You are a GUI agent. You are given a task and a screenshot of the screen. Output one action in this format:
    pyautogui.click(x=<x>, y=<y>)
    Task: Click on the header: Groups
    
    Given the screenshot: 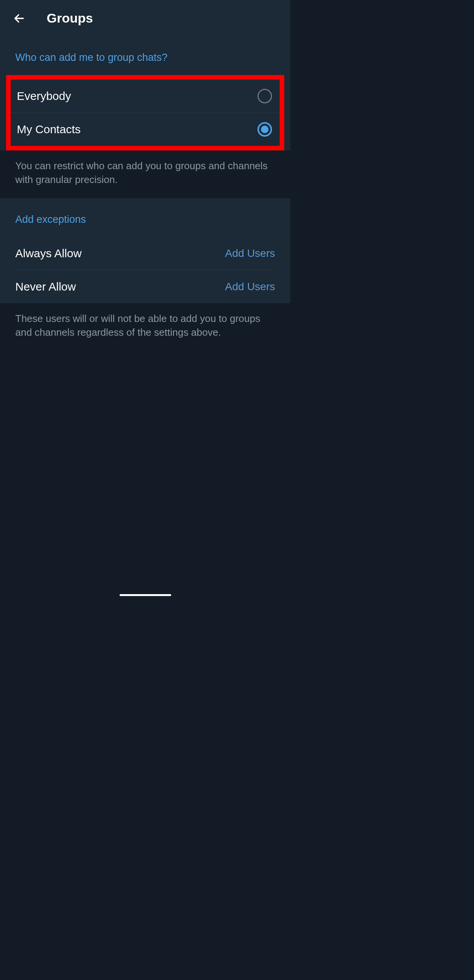 What is the action you would take?
    pyautogui.click(x=145, y=18)
    